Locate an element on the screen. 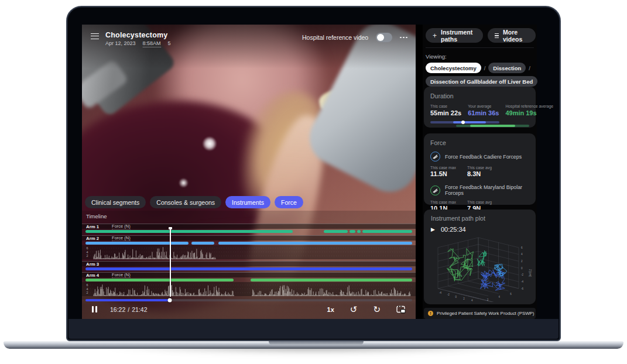 This screenshot has width=627, height=364. instrument-path-3d-plot: 6420-2-4-6Z [cm]-4-2024246 is located at coordinates (481, 267).